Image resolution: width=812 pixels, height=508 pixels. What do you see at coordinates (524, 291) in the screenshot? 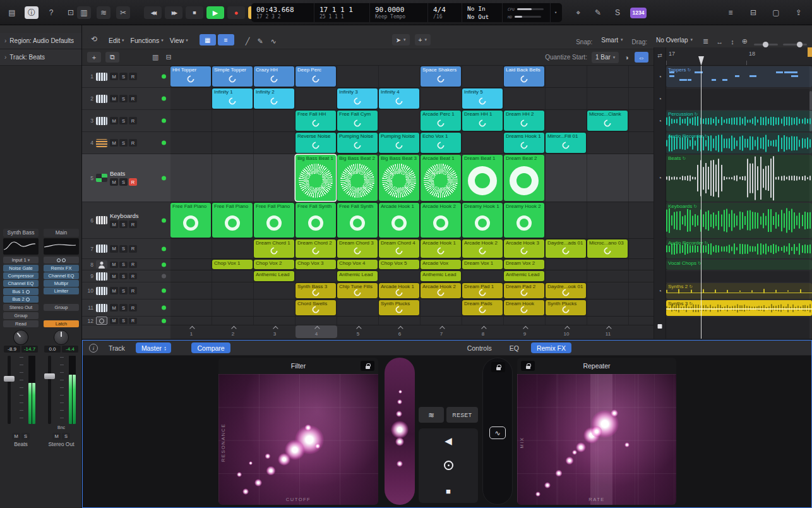
I see `loop-cell: Dream Pad 2` at bounding box center [524, 291].